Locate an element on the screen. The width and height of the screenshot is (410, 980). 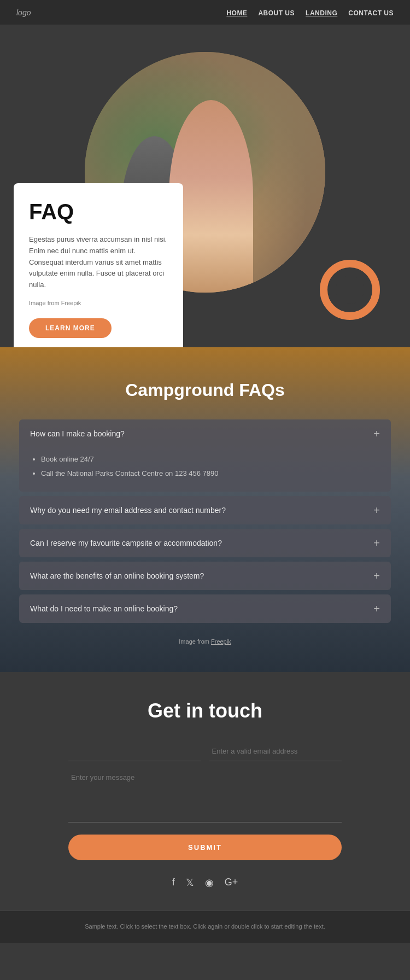
hero-image-credit: Image from Freepik is located at coordinates (98, 304).